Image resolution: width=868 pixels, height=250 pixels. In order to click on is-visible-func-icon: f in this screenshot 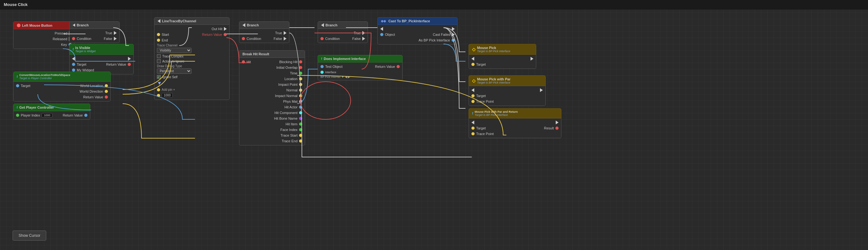, I will do `click(73, 49)`.